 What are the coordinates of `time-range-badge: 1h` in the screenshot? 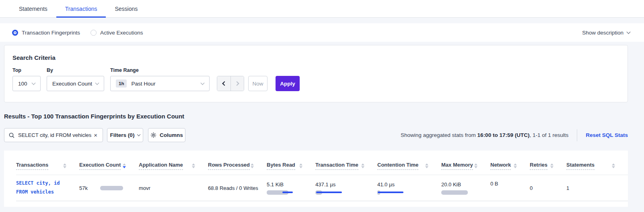 It's located at (121, 84).